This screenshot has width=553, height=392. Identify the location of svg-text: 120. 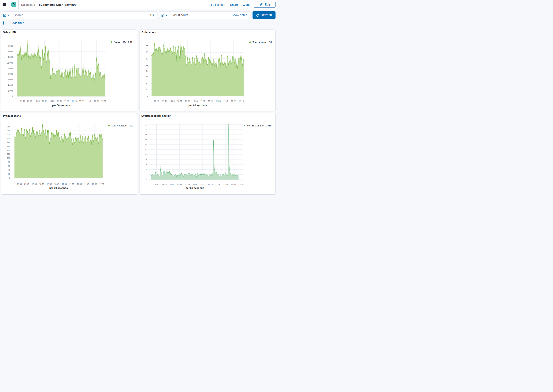
(9, 154).